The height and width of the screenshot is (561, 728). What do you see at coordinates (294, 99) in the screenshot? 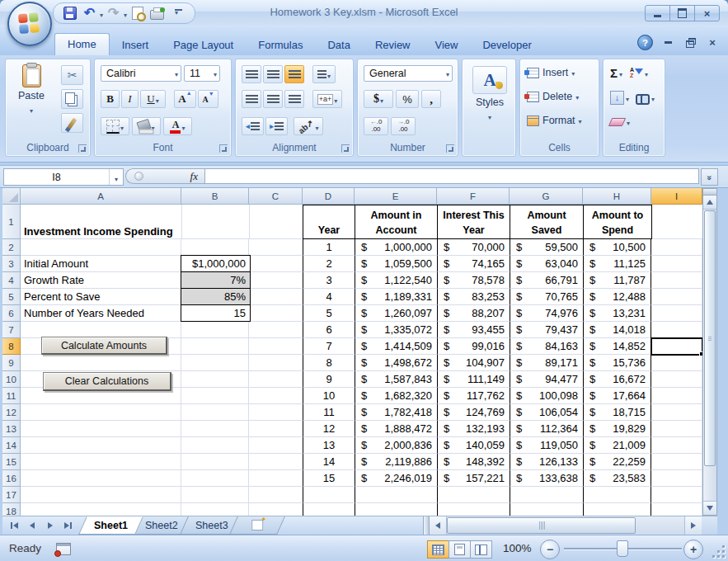
I see `align-right-button` at bounding box center [294, 99].